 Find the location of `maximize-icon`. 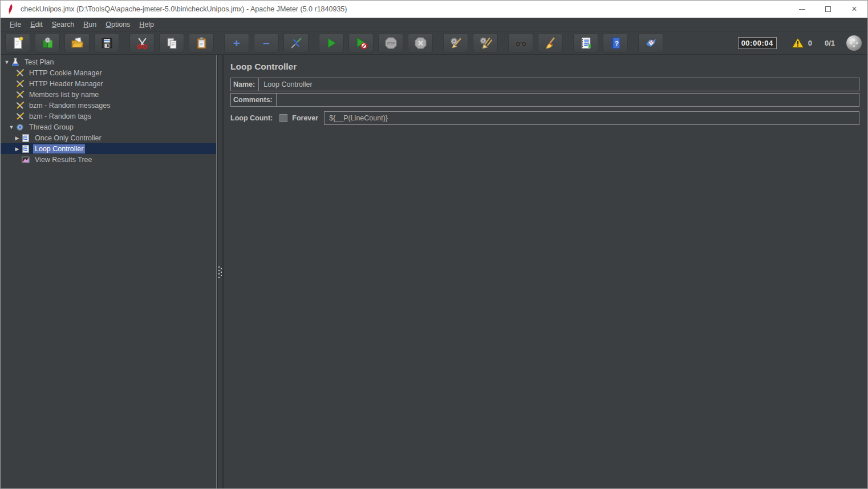

maximize-icon is located at coordinates (828, 9).